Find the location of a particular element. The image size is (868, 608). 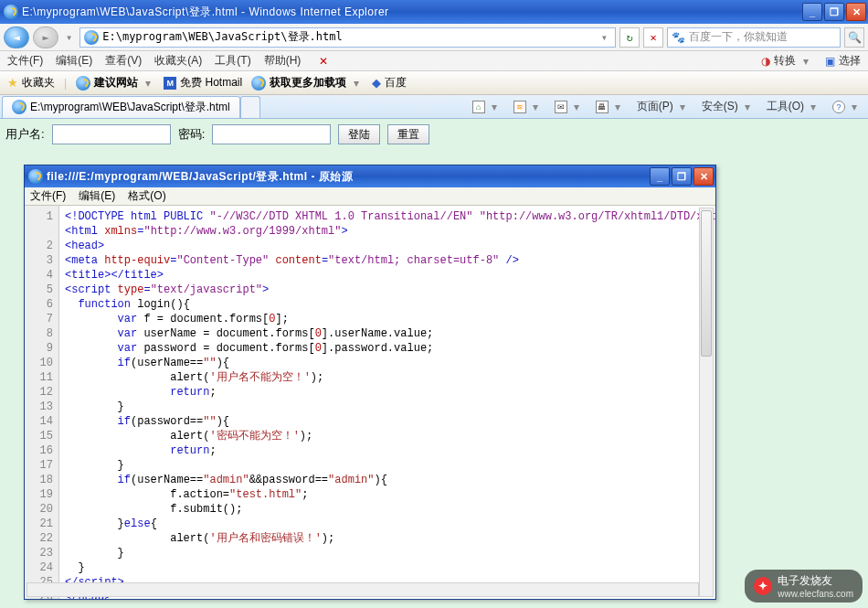

src-menu-format: 格式(O) is located at coordinates (146, 196).